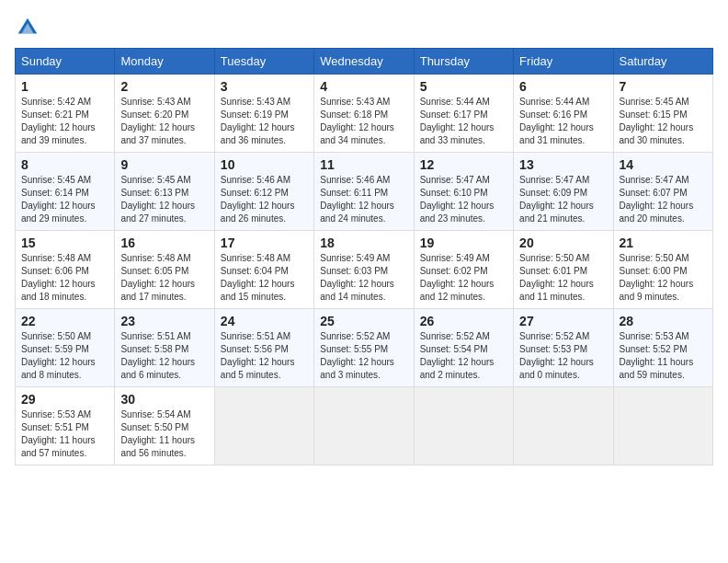  I want to click on day-info: Sunrise: 5:46 AMSunset: 6:11 PMDaylight:…, so click(364, 200).